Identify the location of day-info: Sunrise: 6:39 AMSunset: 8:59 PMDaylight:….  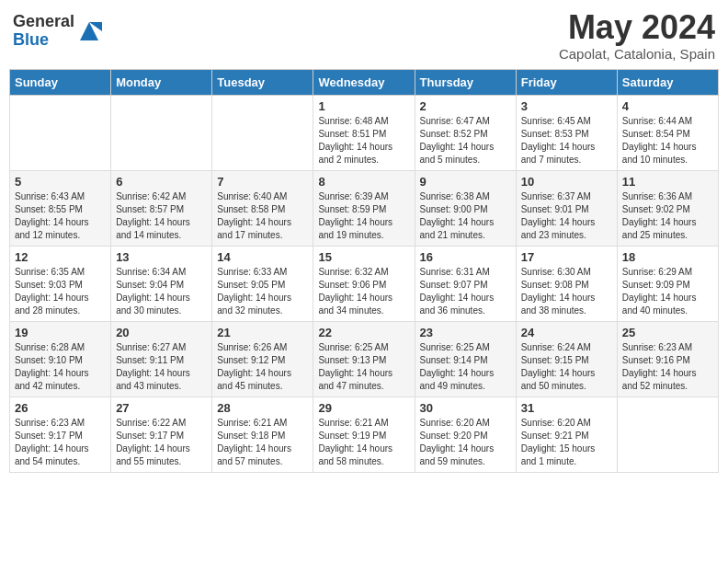
(364, 216).